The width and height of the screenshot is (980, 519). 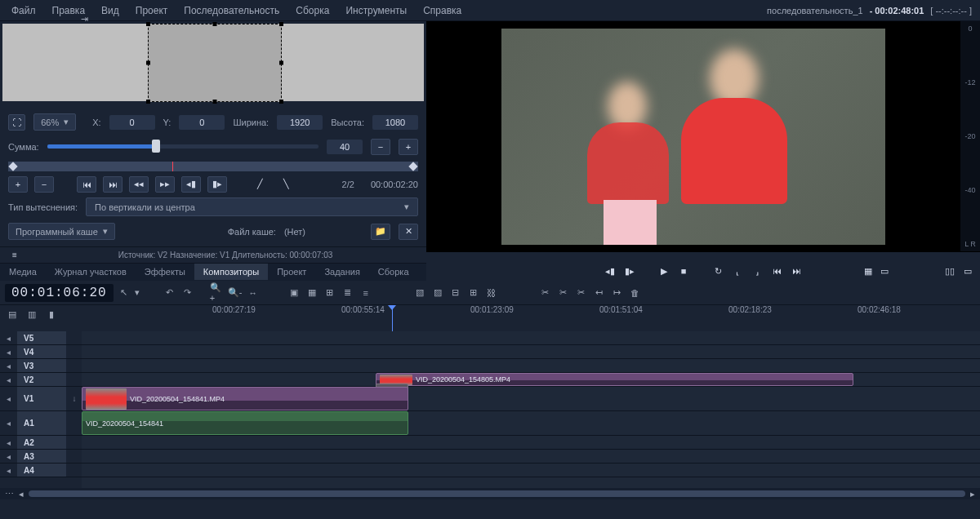 I want to click on track-label-a2: ◂A2, so click(x=41, y=442).